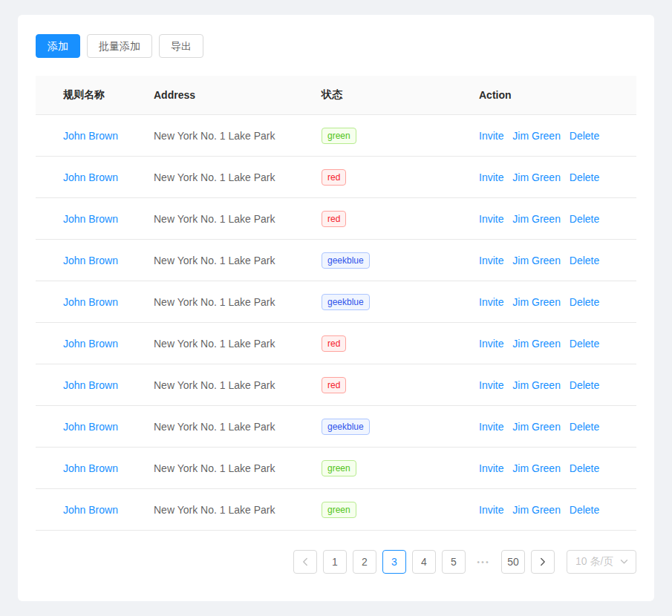 The height and width of the screenshot is (616, 672). What do you see at coordinates (335, 562) in the screenshot?
I see `pagination-page-1: 1` at bounding box center [335, 562].